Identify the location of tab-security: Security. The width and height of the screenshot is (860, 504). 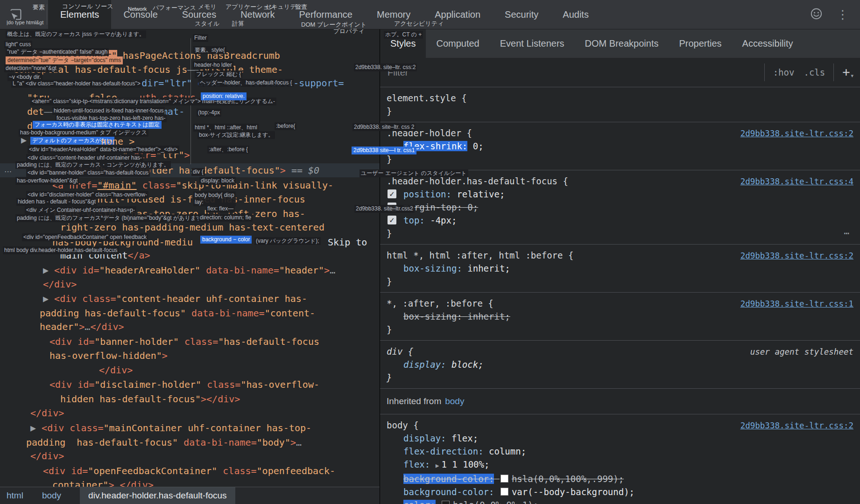
(522, 14).